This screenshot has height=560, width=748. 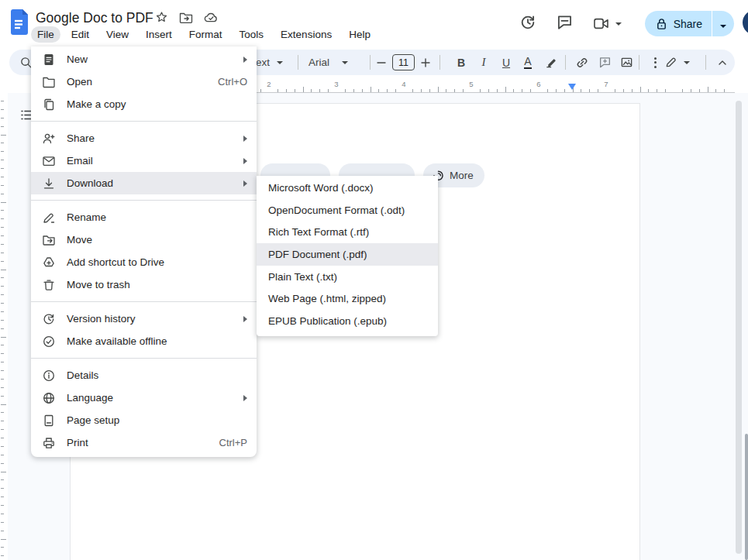 What do you see at coordinates (360, 34) in the screenshot?
I see `menu-help: Help` at bounding box center [360, 34].